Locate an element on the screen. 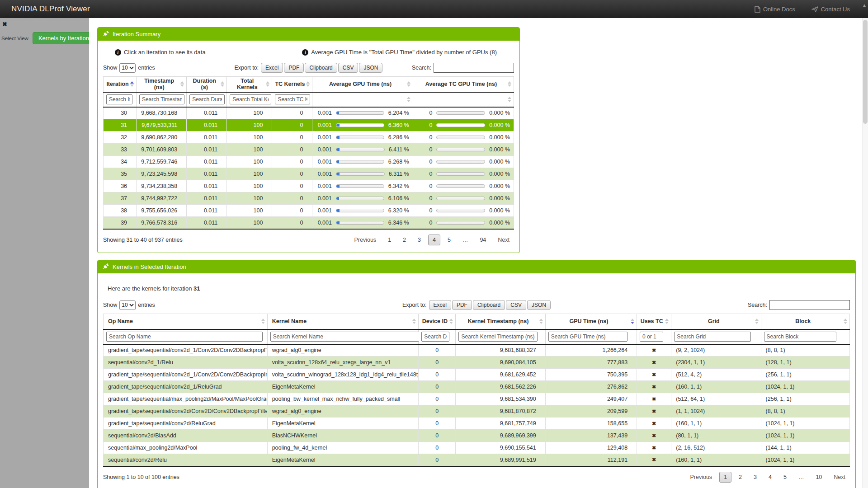 This screenshot has height=488, width=868. plug-icon is located at coordinates (106, 267).